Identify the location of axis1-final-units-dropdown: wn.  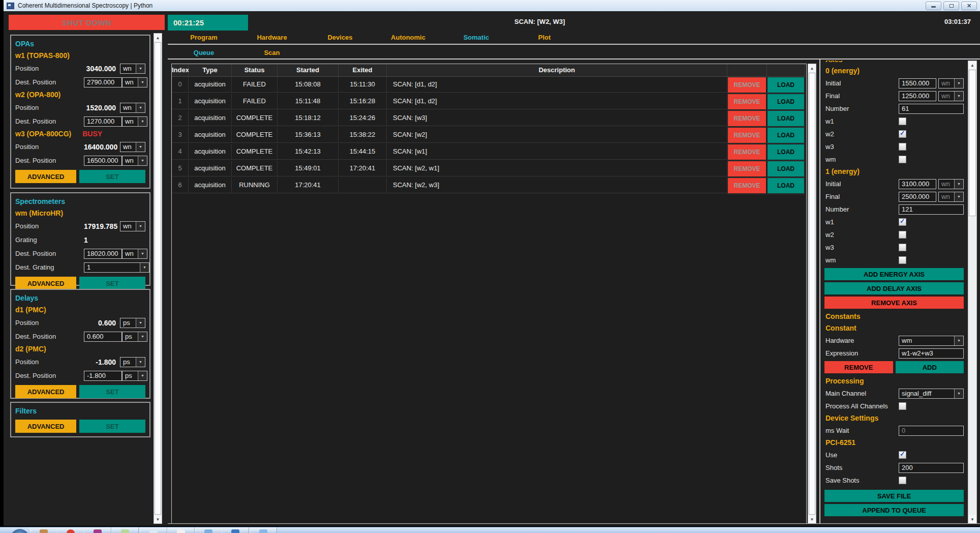
(951, 197).